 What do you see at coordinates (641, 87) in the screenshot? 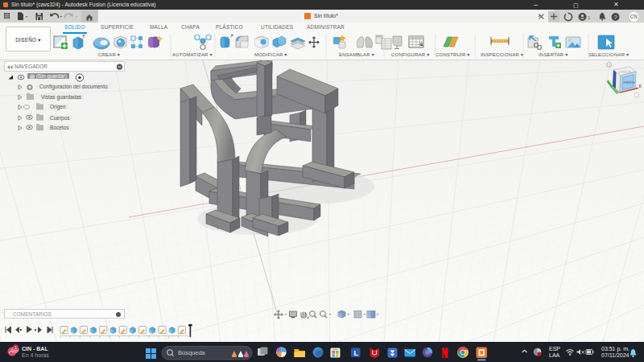
I see `svg-text: X` at bounding box center [641, 87].